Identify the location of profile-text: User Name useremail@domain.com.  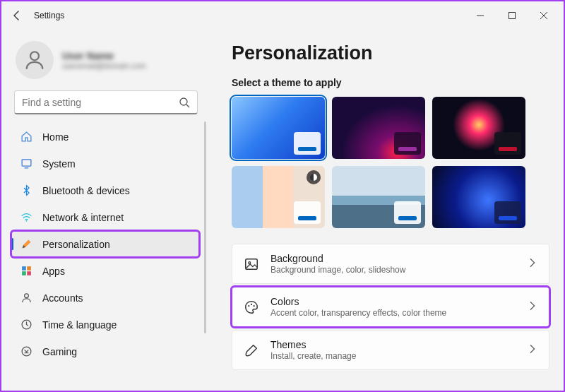
(105, 60).